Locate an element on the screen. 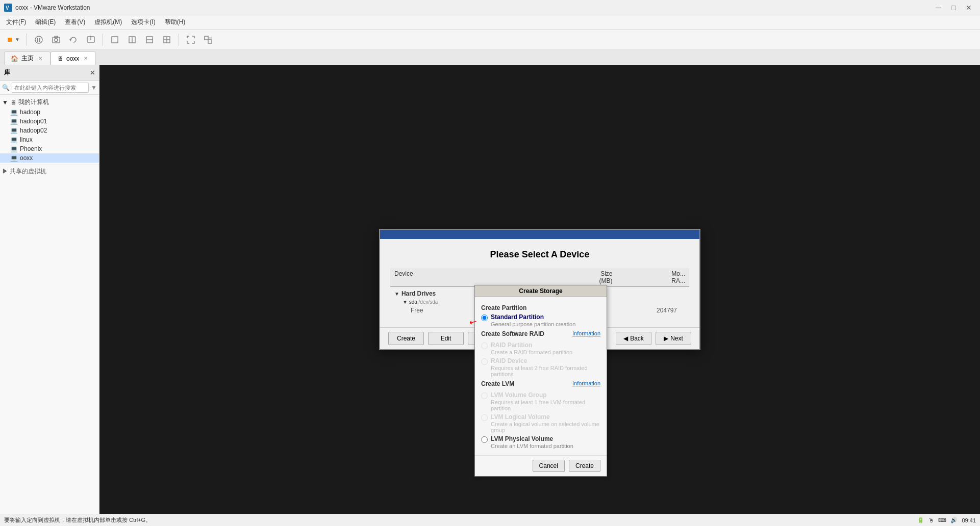 Image resolution: width=980 pixels, height=526 pixels. edit-partition-button: Edit is located at coordinates (446, 338).